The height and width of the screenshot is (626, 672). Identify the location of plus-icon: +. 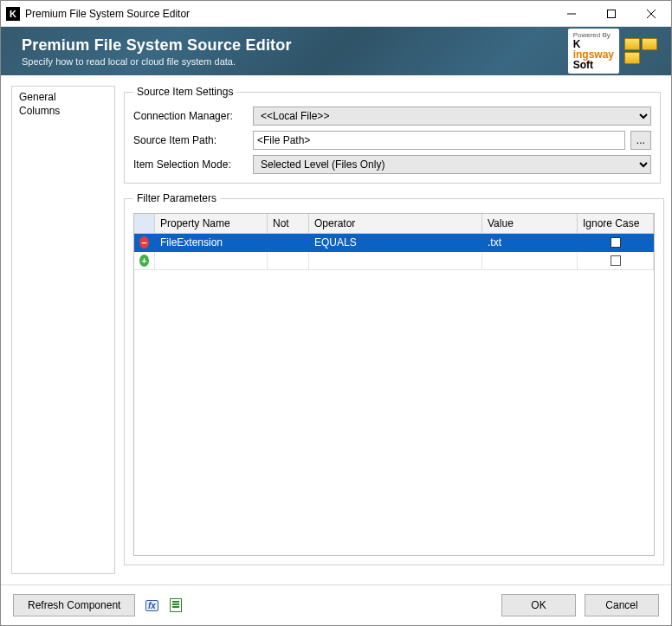
(144, 261).